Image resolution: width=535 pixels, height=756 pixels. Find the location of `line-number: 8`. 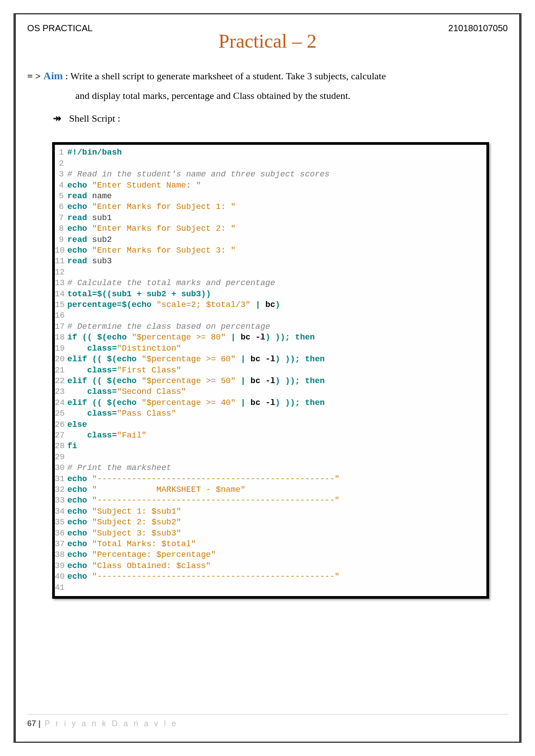

line-number: 8 is located at coordinates (61, 229).